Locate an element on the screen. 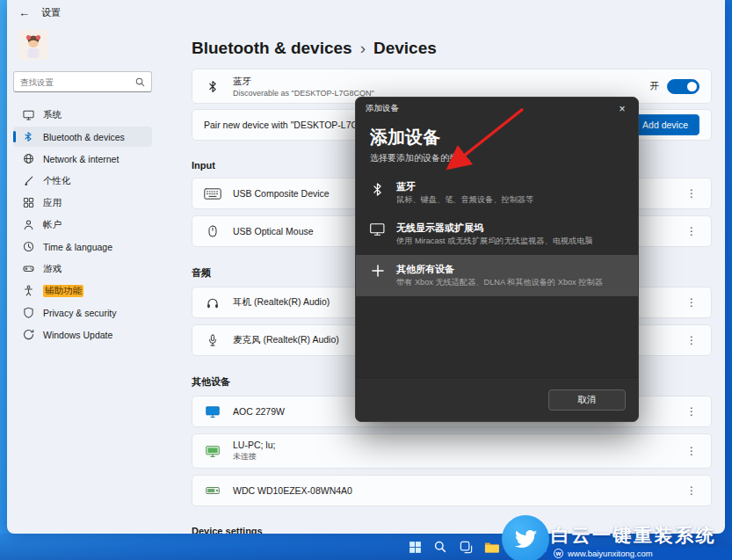 This screenshot has height=560, width=732. bluetooth-subtitle: Discoverable as "DESKTOP-L7G8CQN" is located at coordinates (304, 93).